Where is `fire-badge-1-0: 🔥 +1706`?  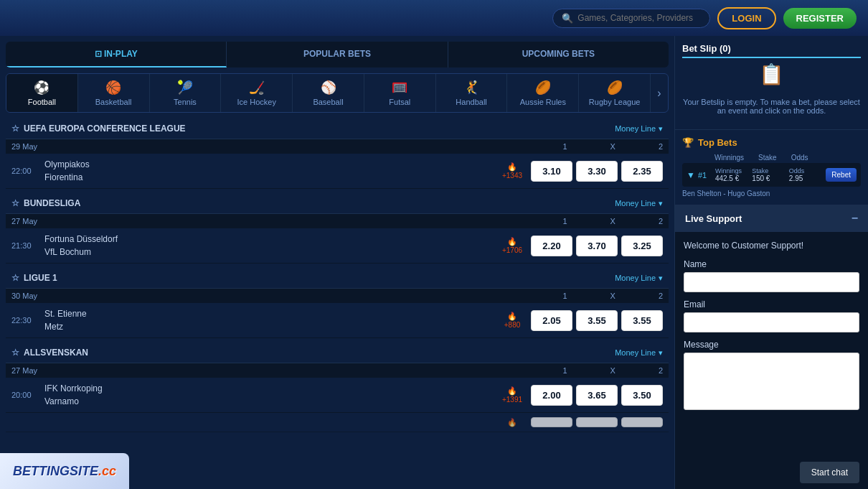
fire-badge-1-0: 🔥 +1706 is located at coordinates (512, 246).